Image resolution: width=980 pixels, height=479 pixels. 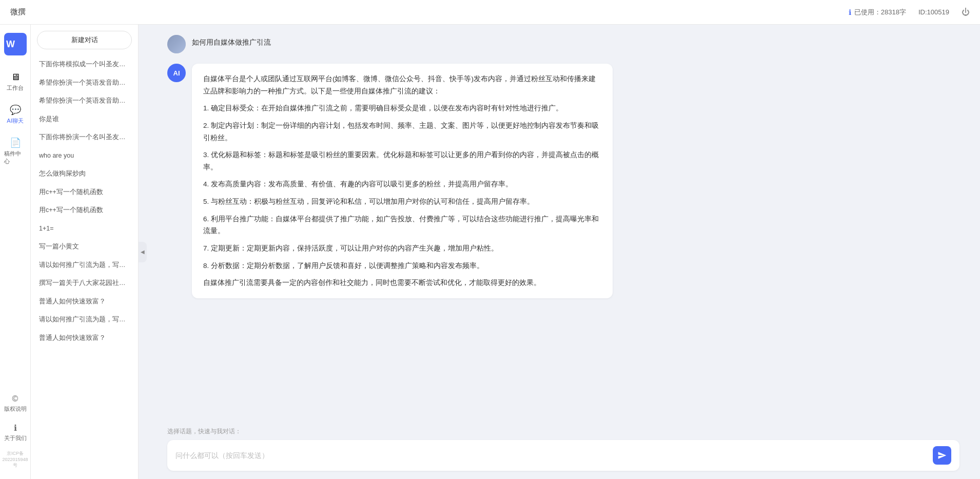 What do you see at coordinates (402, 131) in the screenshot?
I see `ai-paragraph: 2. 制定内容计划：制定一份详细的内容计划，包括发布时间、频率、主题、文案、图片…` at bounding box center [402, 131].